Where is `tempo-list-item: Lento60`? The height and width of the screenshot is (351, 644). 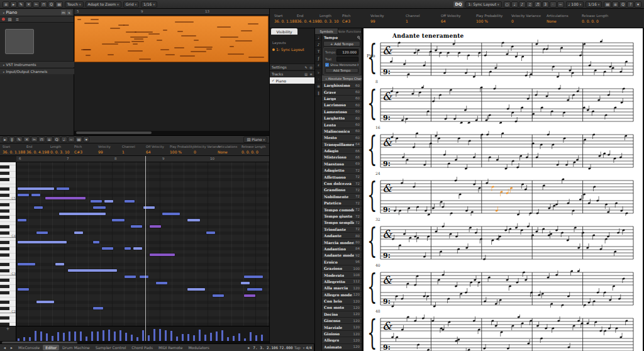
tempo-list-item: Lento60 is located at coordinates (342, 125).